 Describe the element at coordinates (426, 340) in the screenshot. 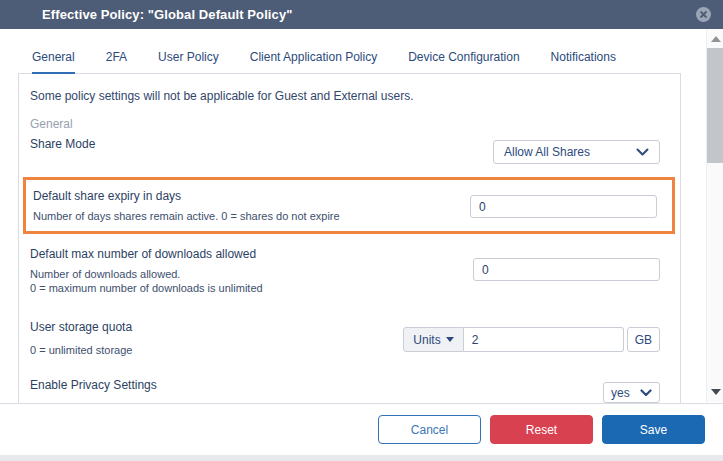

I see `units-dropdown-label: Units` at that location.